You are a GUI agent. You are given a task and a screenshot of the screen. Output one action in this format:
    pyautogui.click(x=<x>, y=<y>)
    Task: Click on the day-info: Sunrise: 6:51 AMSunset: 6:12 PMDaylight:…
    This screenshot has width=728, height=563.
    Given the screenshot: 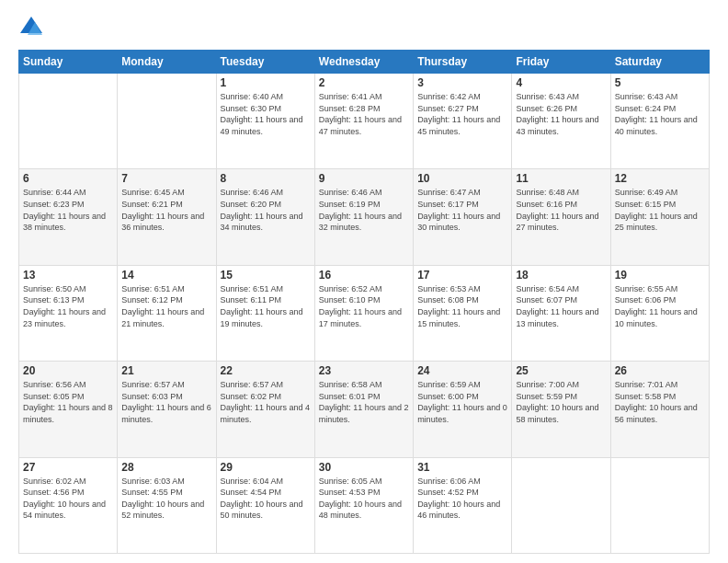 What is the action you would take?
    pyautogui.click(x=166, y=306)
    